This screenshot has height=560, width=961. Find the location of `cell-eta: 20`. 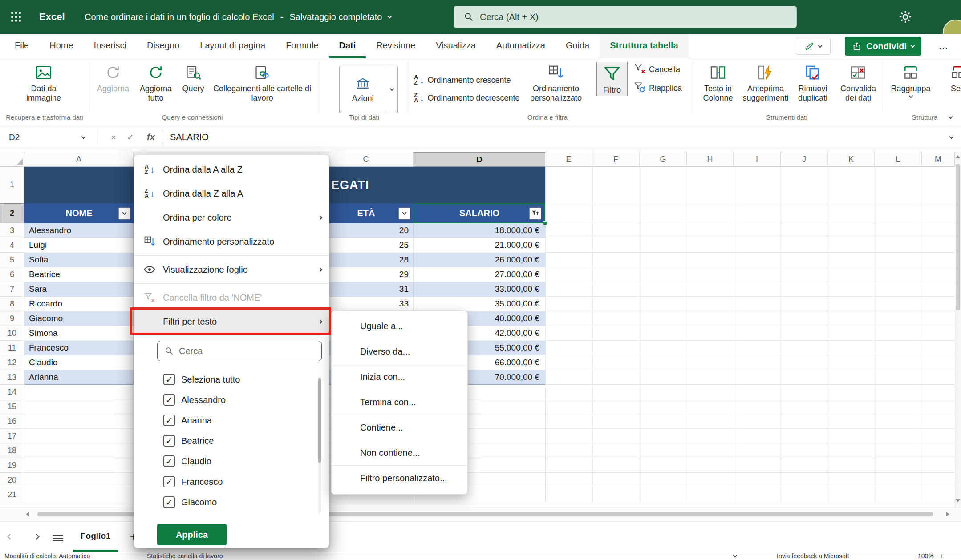

cell-eta: 20 is located at coordinates (366, 230).